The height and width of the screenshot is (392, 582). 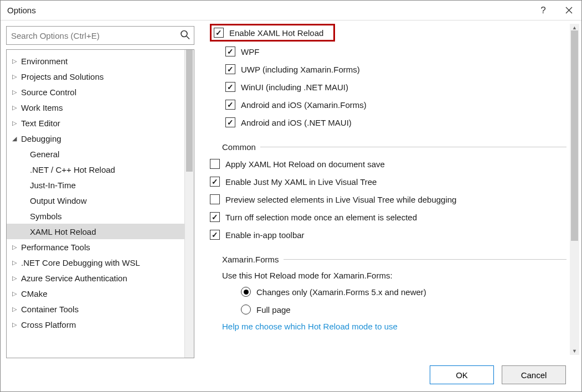 What do you see at coordinates (95, 107) in the screenshot?
I see `tree-item: ▷Work Items` at bounding box center [95, 107].